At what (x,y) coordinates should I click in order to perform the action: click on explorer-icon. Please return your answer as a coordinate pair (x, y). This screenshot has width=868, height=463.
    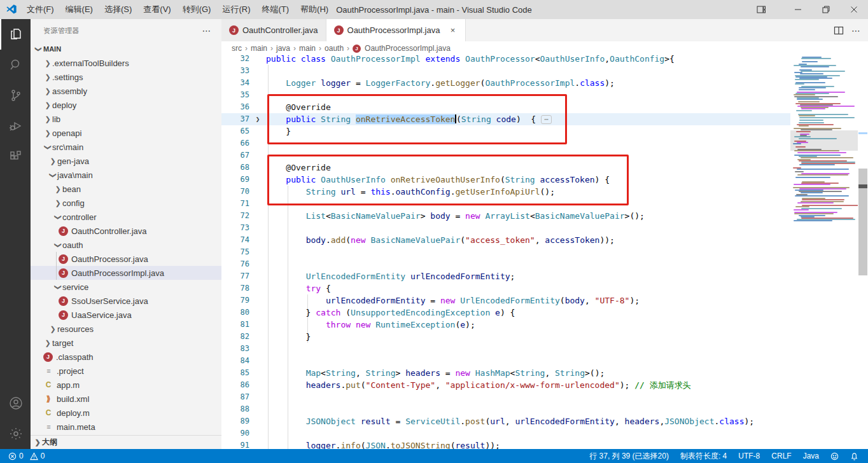
    Looking at the image, I should click on (15, 34).